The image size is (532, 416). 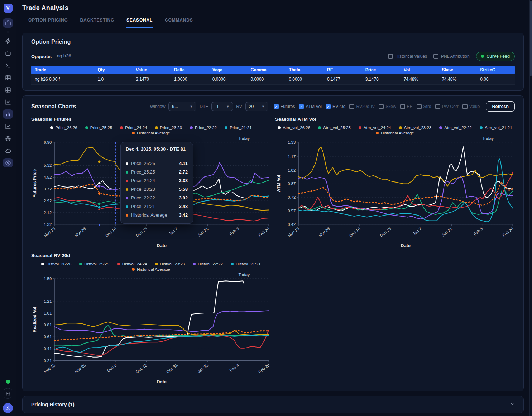 I want to click on zap-icon, so click(x=8, y=41).